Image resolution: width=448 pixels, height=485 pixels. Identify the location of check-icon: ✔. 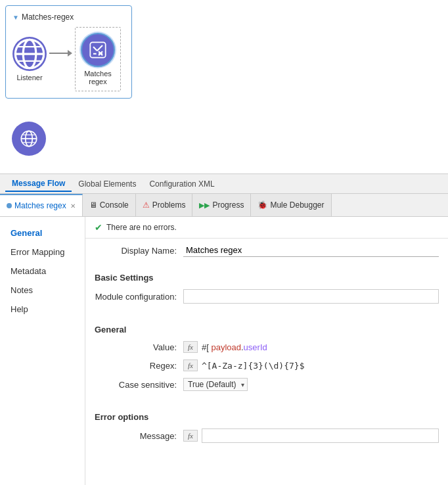
(99, 227).